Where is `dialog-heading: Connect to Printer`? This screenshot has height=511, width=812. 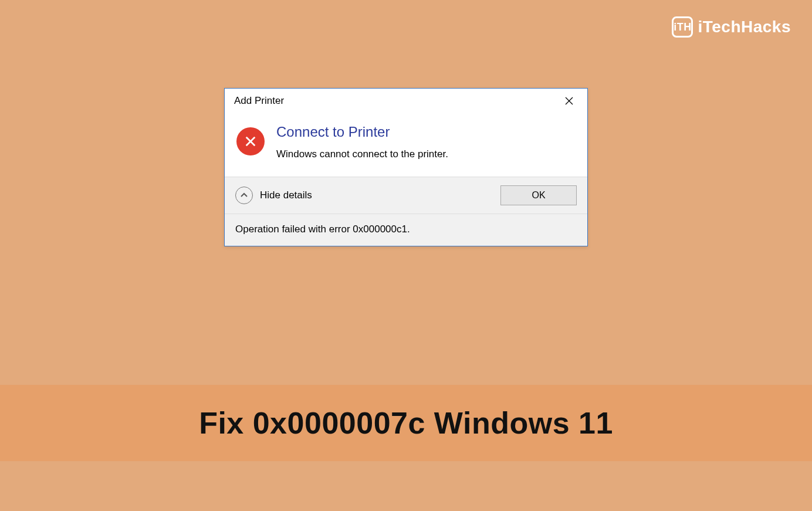 dialog-heading: Connect to Printer is located at coordinates (426, 132).